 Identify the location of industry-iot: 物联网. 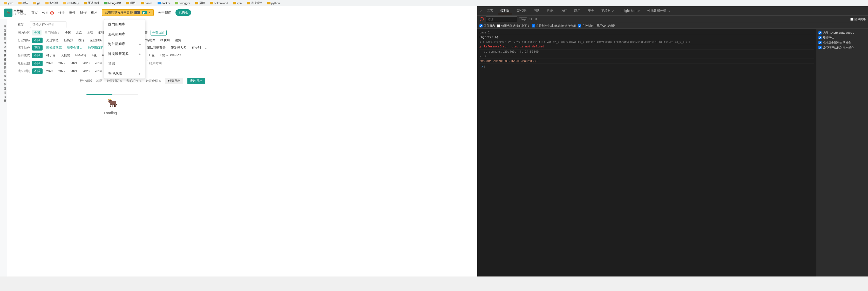
(165, 40).